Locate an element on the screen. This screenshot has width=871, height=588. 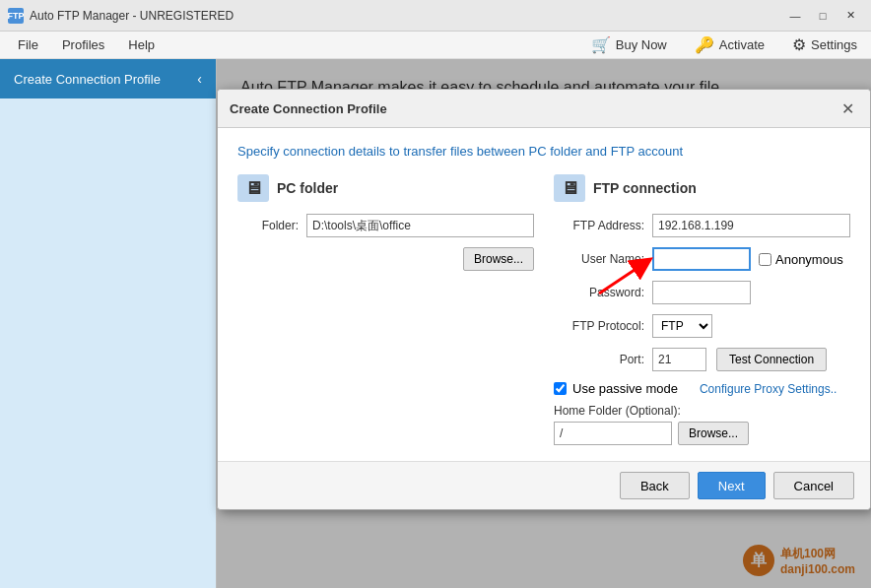
username-row: User Name: Anonymous is located at coordinates (702, 259).